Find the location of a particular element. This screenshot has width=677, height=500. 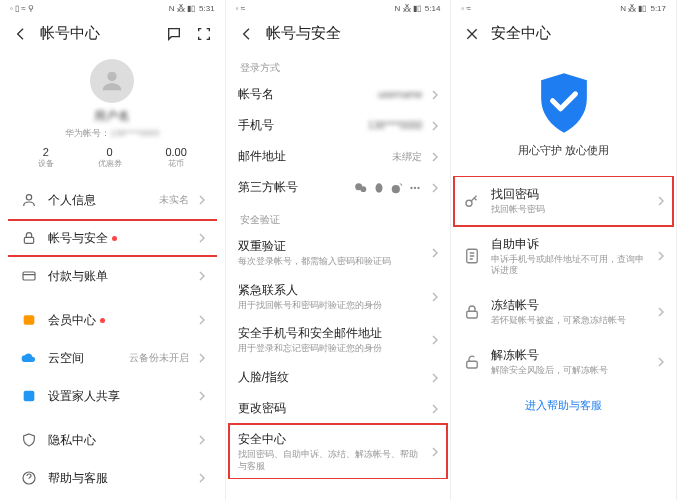

privacy-icon is located at coordinates (29, 440).